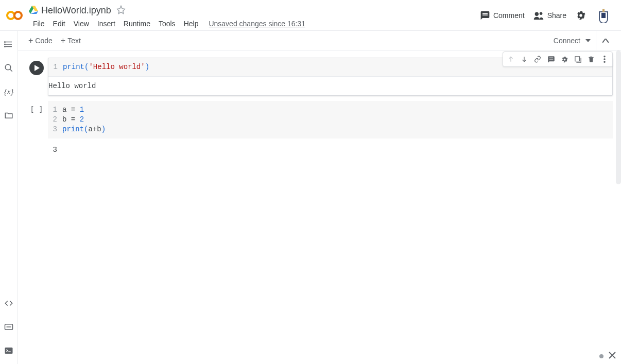 The image size is (621, 364). I want to click on files-icon, so click(9, 115).